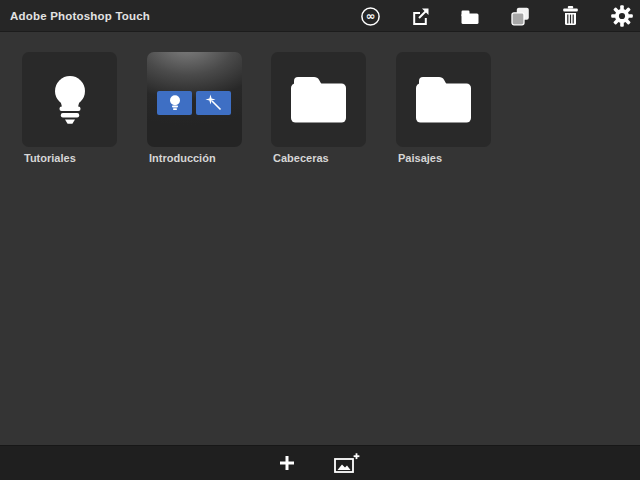 The height and width of the screenshot is (480, 640). I want to click on thumbnail-magic-wand-tile, so click(214, 103).